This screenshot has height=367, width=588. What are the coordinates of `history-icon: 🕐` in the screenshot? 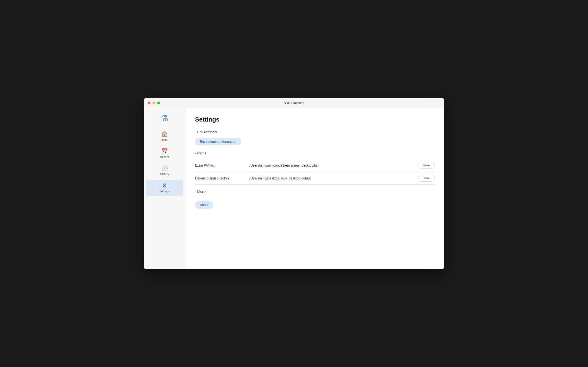 It's located at (165, 168).